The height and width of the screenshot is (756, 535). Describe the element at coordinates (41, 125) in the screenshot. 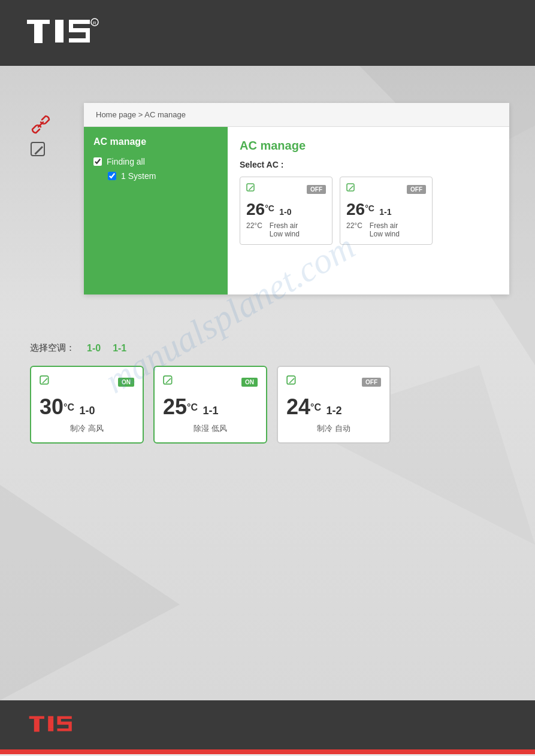

I see `link-icon` at that location.